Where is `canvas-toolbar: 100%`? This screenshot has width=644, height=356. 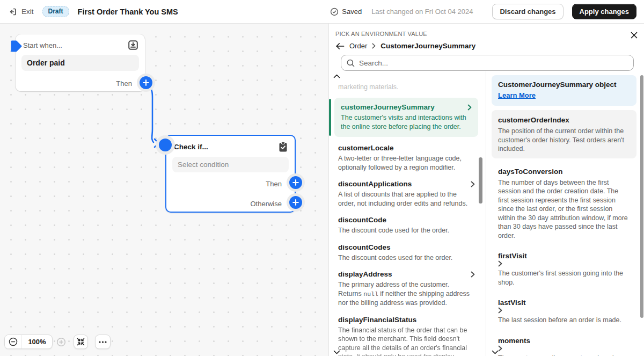 canvas-toolbar: 100% is located at coordinates (57, 342).